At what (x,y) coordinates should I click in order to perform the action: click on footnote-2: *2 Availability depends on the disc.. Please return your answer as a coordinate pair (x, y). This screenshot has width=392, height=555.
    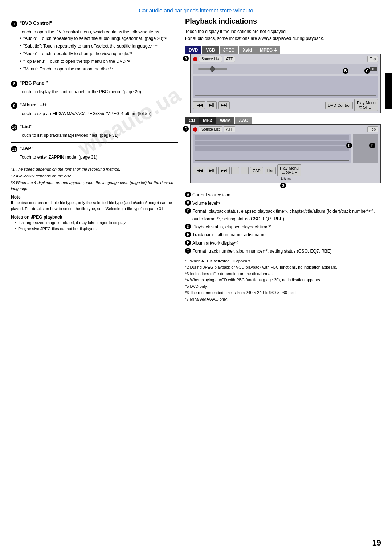
    Looking at the image, I should click on (94, 176).